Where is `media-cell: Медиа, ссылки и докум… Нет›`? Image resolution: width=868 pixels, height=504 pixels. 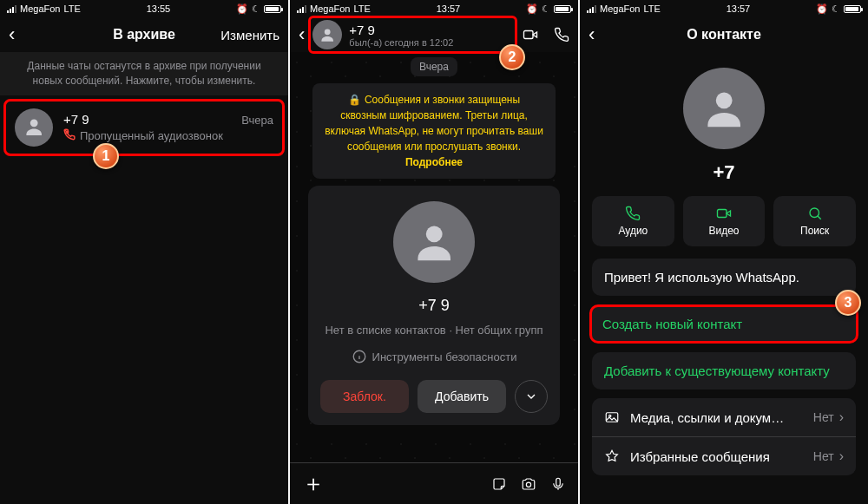 media-cell: Медиа, ссылки и докум… Нет› is located at coordinates (724, 418).